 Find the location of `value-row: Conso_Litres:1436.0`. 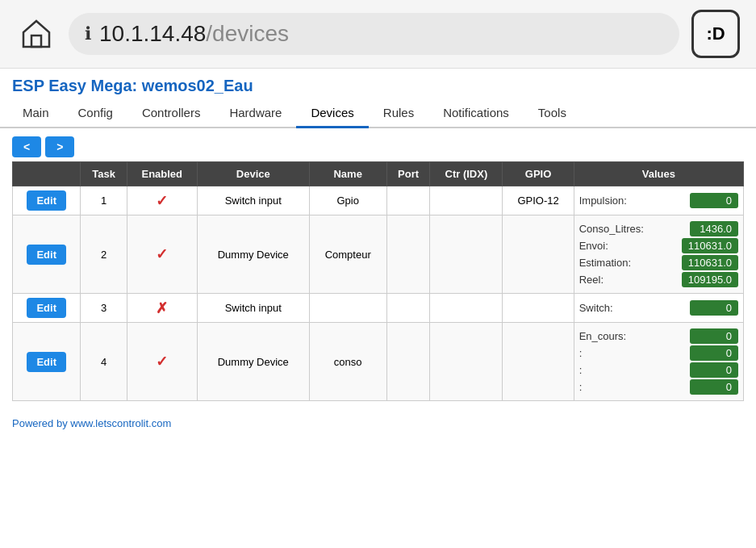

value-row: Conso_Litres:1436.0 is located at coordinates (658, 229).